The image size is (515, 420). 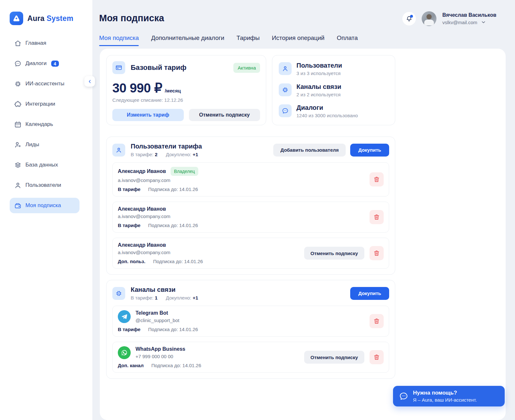 I want to click on chat-widget-subtitle: Я – Aura, ваш ИИ-ассистент., so click(x=445, y=400).